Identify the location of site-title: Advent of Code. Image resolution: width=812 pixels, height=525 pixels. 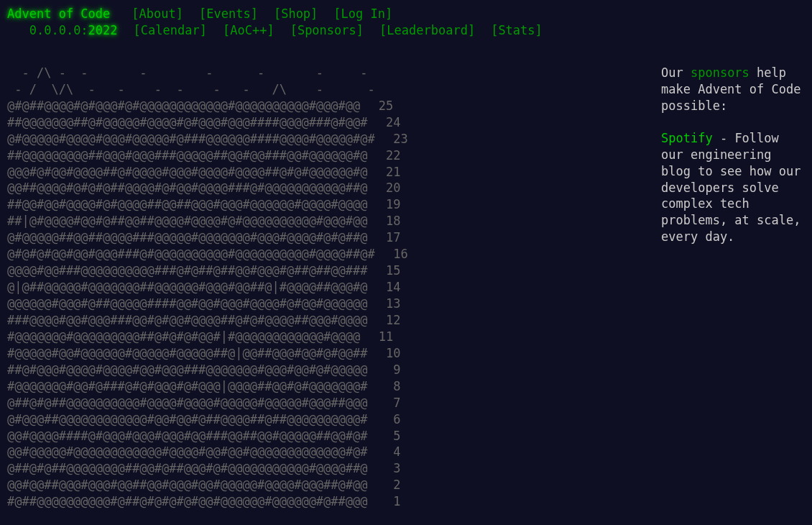
(59, 14).